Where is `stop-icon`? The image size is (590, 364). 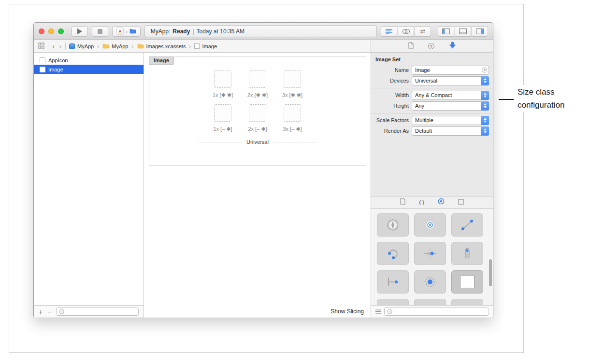 stop-icon is located at coordinates (100, 31).